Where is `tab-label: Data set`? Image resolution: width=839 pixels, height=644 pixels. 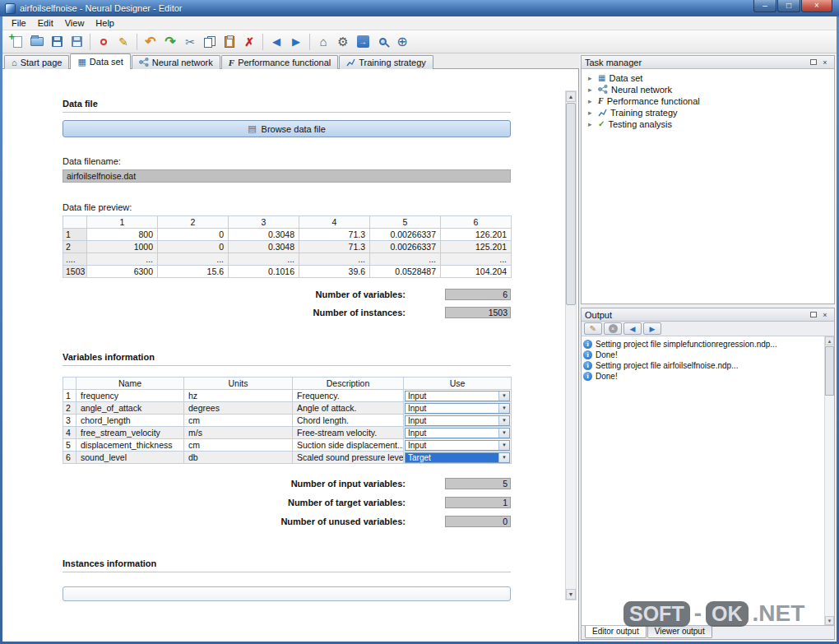 tab-label: Data set is located at coordinates (107, 62).